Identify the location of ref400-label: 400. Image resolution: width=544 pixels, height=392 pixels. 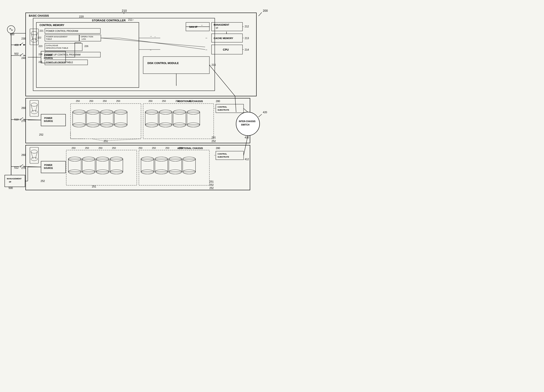
(17, 45).